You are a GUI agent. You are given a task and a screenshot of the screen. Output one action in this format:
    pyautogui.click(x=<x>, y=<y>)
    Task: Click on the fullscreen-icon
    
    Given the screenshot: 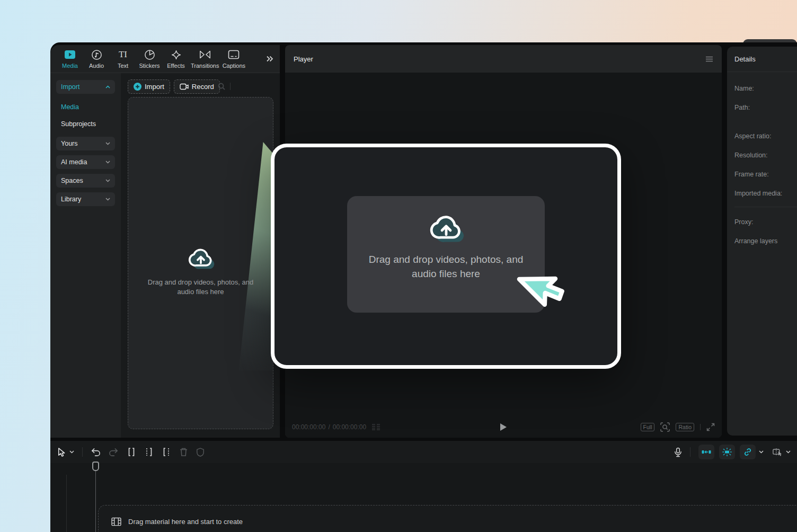 What is the action you would take?
    pyautogui.click(x=711, y=427)
    